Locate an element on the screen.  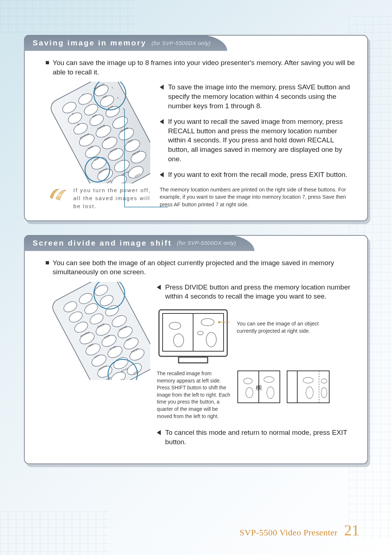
note-icon: Note is located at coordinates (59, 194).